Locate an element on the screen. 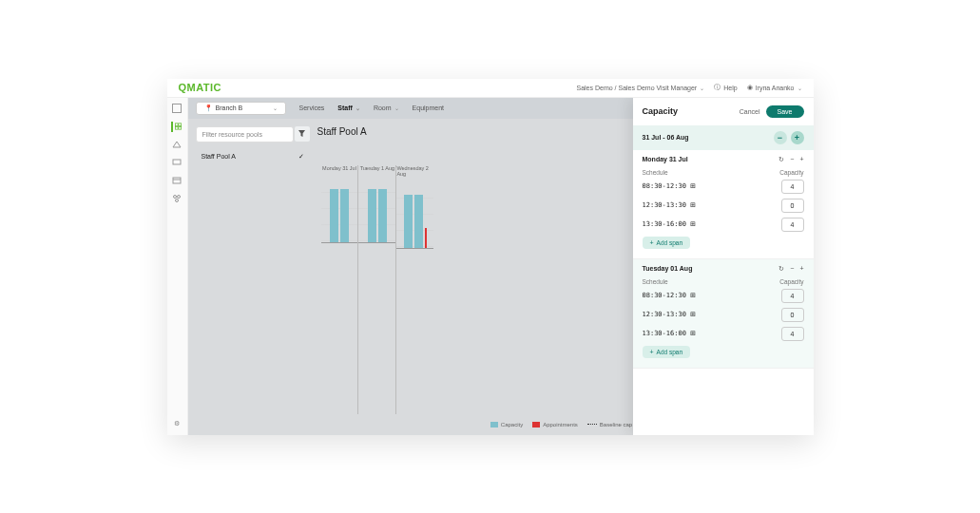  chart-day-label: Wednesday 2 Aug is located at coordinates (414, 171).